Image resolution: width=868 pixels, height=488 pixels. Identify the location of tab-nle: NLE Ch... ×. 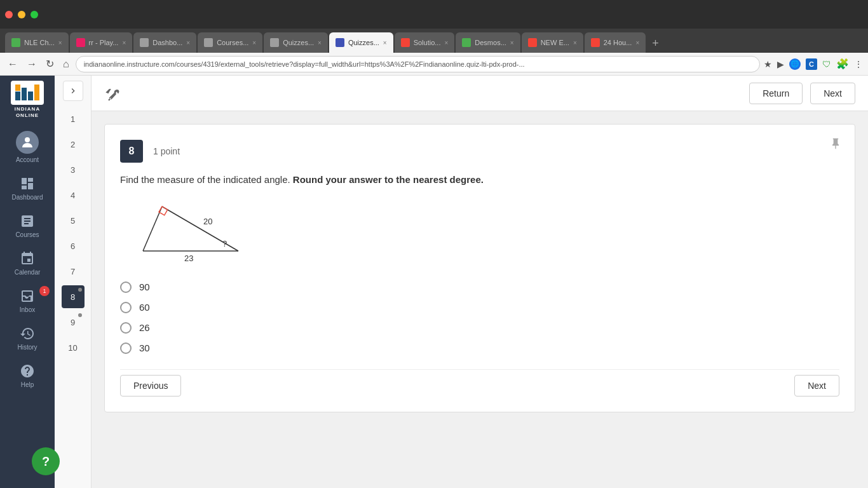
(37, 43).